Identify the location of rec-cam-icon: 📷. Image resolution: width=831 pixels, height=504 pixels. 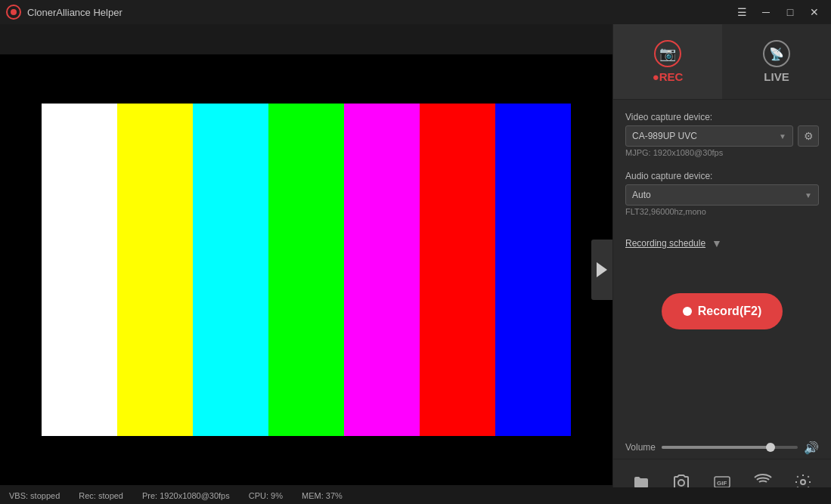
(668, 54).